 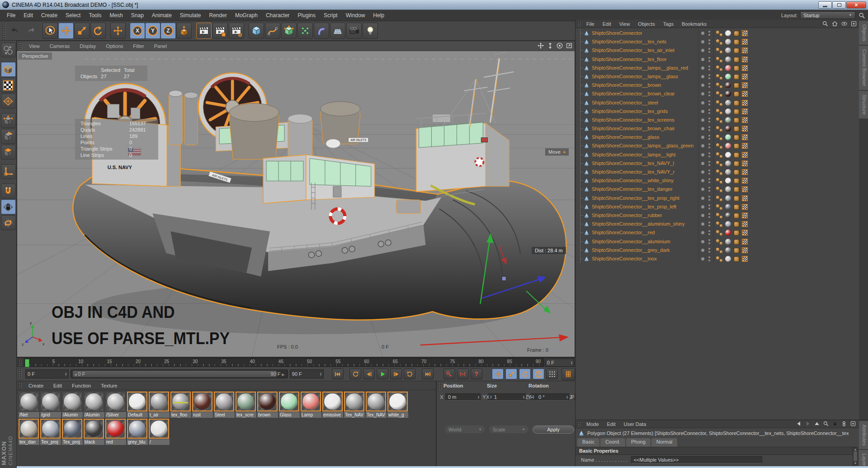 I want to click on menu-item: Tools, so click(x=95, y=15).